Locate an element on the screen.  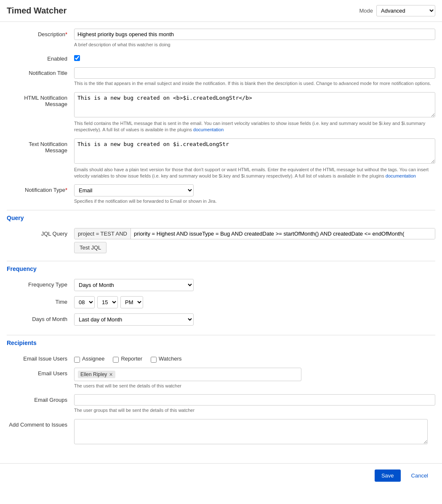
text-notification-field: This is a new bug created on $i.createdL… is located at coordinates (255, 159).